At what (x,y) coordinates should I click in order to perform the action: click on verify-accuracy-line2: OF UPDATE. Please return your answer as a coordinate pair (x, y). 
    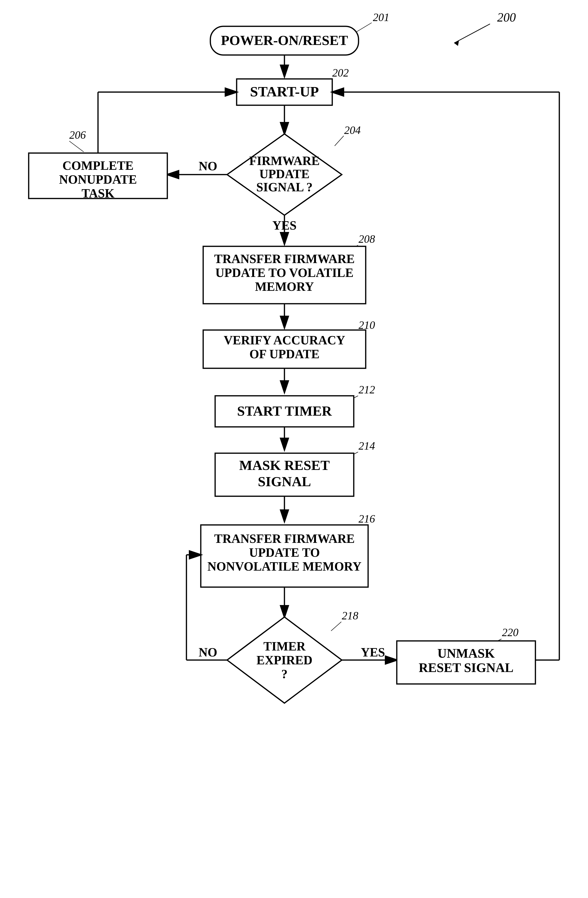
    Looking at the image, I should click on (284, 354).